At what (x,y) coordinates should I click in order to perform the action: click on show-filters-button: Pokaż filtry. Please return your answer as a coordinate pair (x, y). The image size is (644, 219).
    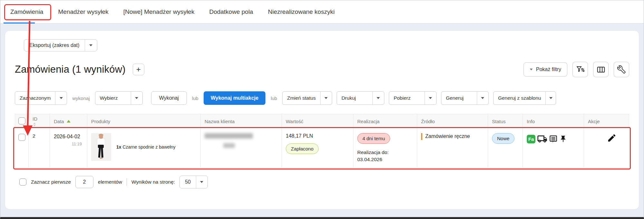
    Looking at the image, I should click on (545, 69).